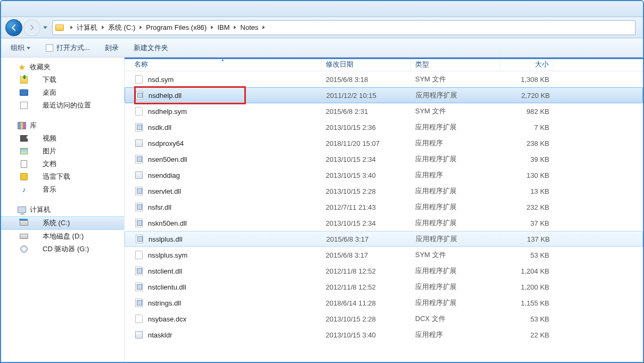  Describe the element at coordinates (63, 138) in the screenshot. I see `sidebar-item-videos: 视频` at that location.